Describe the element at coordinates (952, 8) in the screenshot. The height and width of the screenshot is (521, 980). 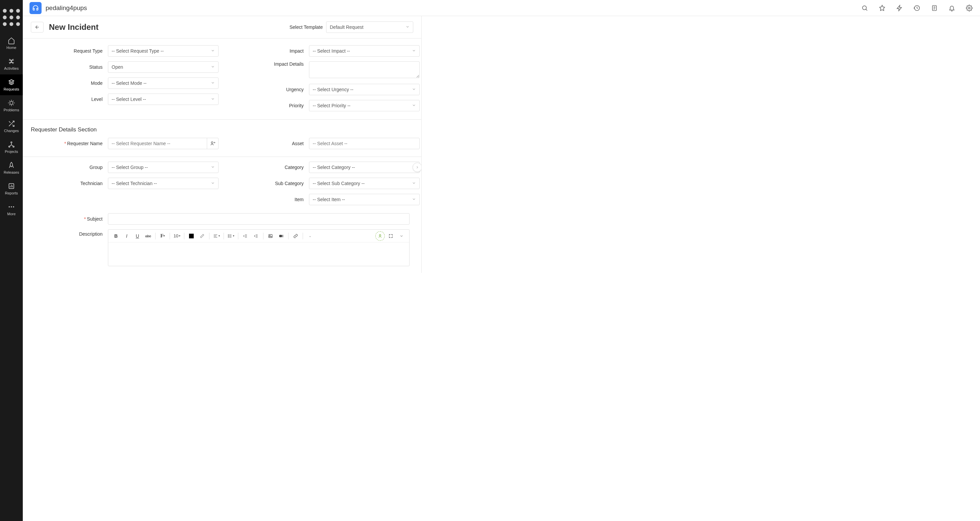
I see `bell-icon` at that location.